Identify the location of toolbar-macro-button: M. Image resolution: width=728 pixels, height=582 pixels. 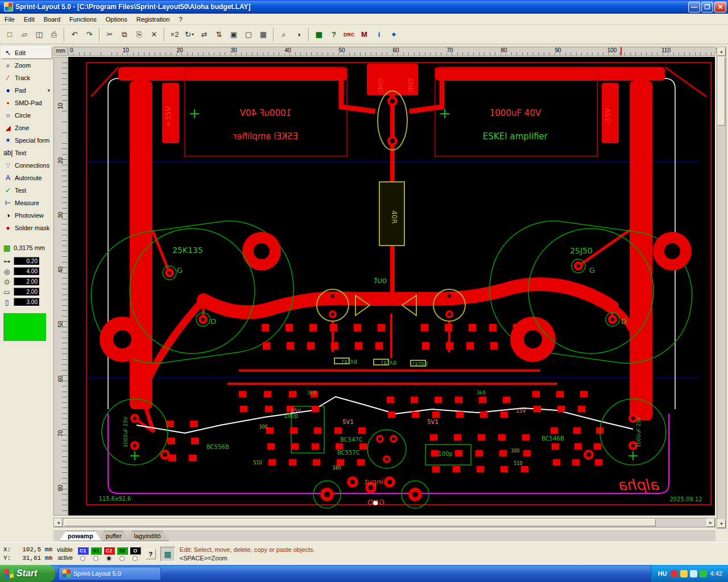
(365, 35).